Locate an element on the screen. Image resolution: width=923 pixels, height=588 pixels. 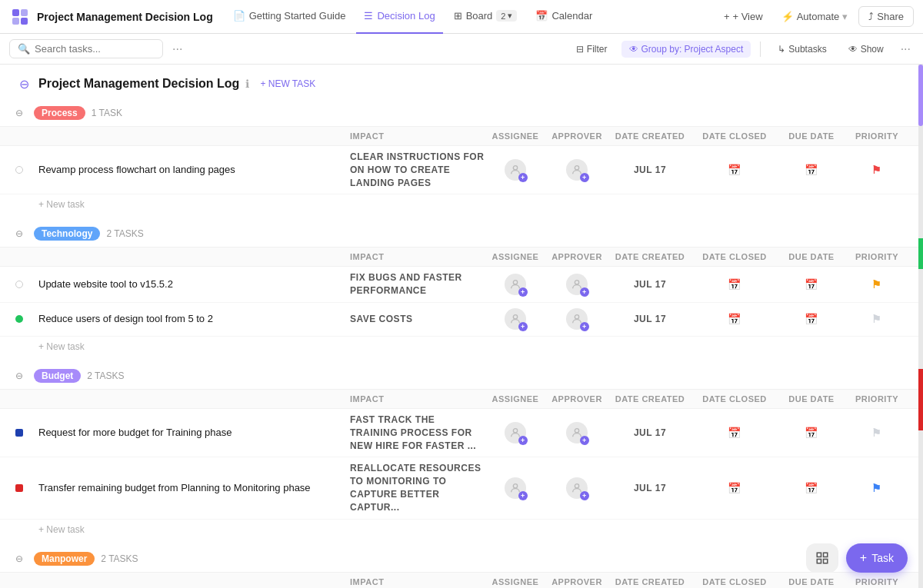
tab-decision-log: ☰ Decision Log is located at coordinates (399, 17).